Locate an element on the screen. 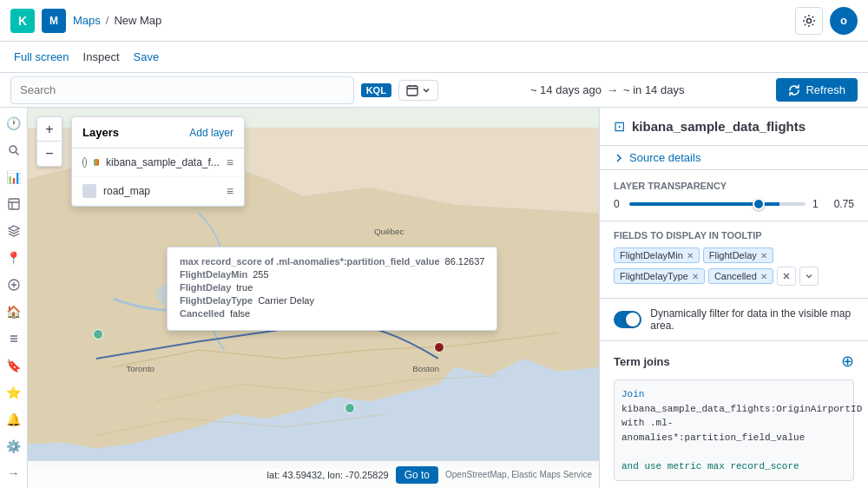 This screenshot has height=488, width=868. map-marker-toronto is located at coordinates (98, 334).